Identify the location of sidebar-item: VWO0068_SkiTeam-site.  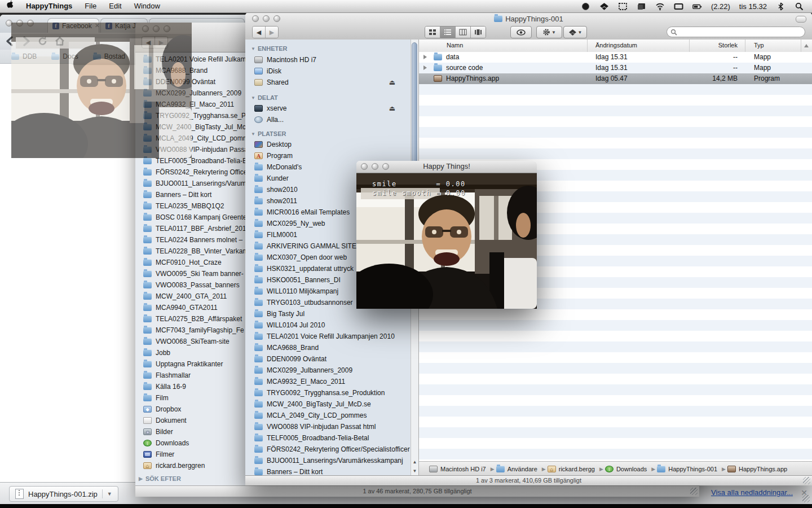
(193, 341).